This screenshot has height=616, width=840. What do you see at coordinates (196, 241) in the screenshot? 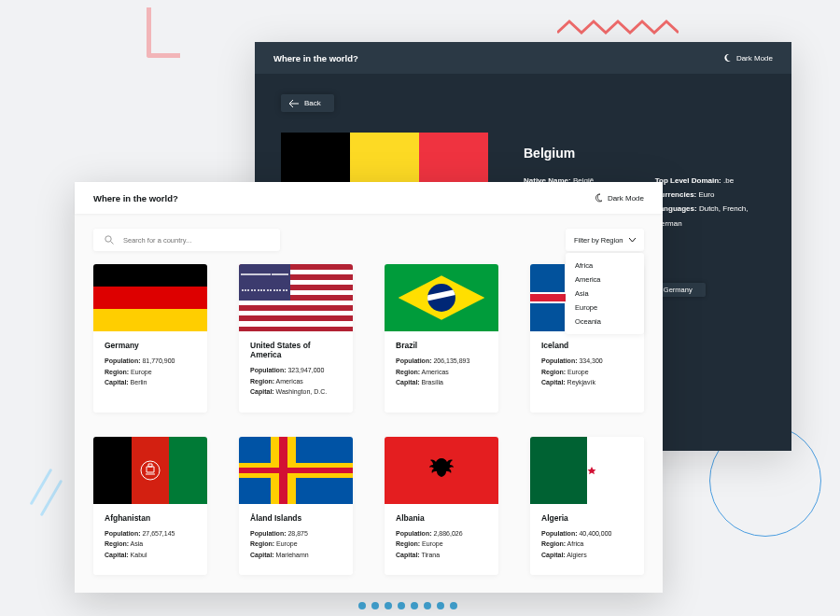
I see `search-input` at bounding box center [196, 241].